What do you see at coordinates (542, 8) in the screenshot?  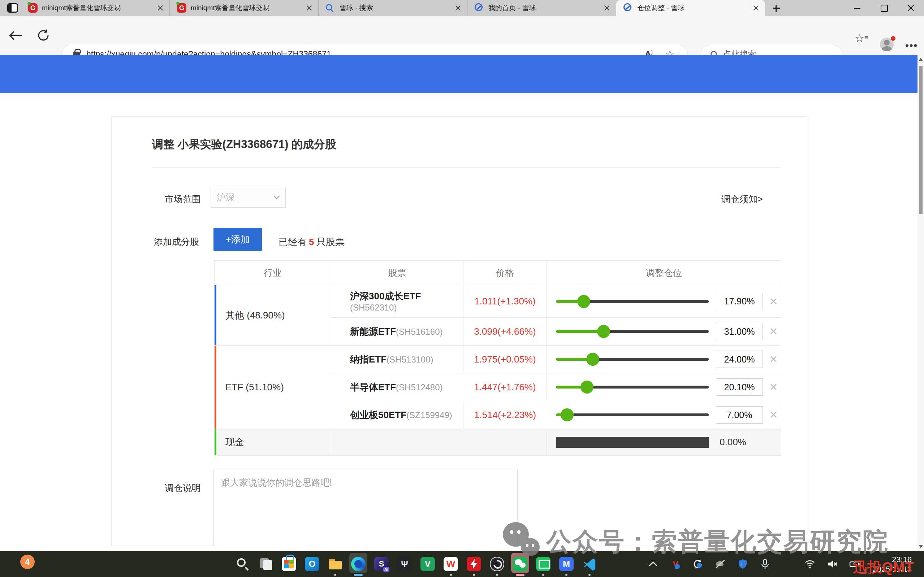 I see `tab-xueqiu-home: 我的首页 - 雪球` at bounding box center [542, 8].